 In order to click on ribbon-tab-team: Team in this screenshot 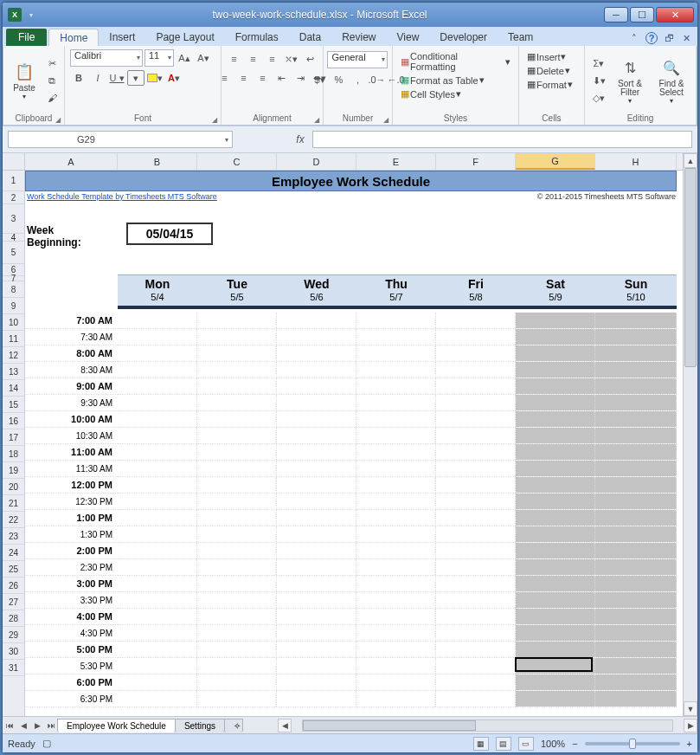, I will do `click(521, 37)`.